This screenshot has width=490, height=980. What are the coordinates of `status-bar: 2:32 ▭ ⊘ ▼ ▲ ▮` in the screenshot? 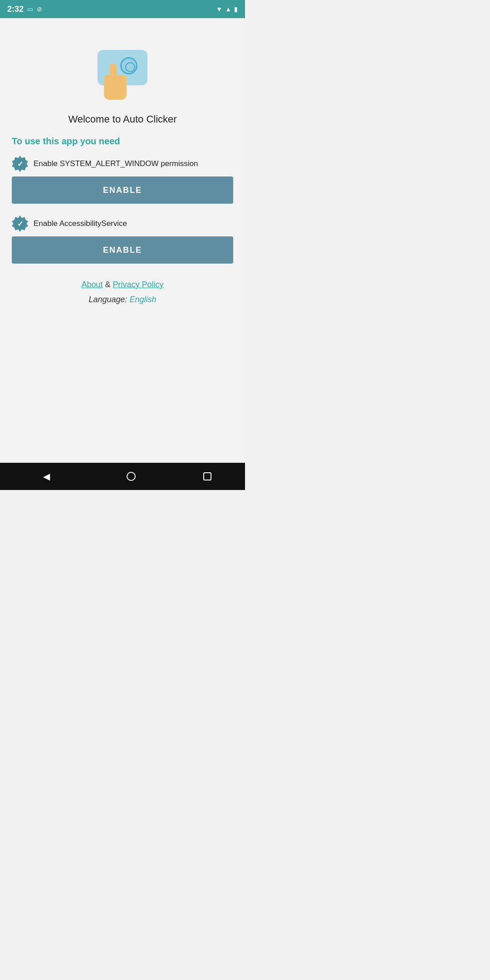 It's located at (122, 9).